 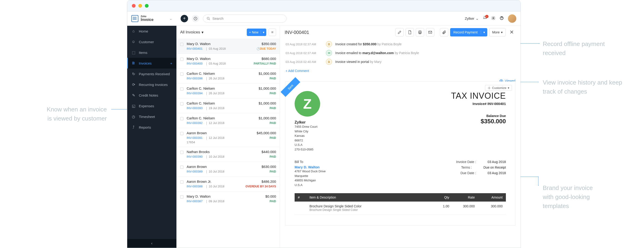 I want to click on collapse-sidebar: ‹, so click(x=152, y=244).